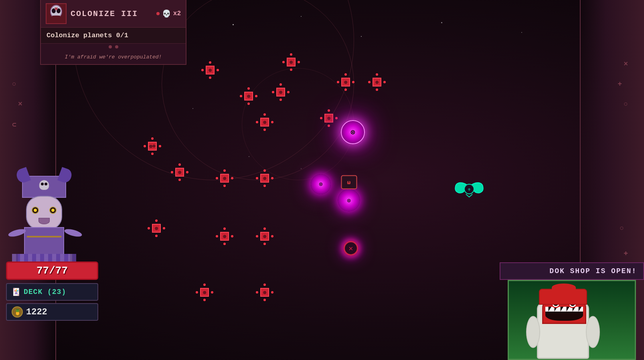  I want to click on map-node-n17, so click(265, 236).